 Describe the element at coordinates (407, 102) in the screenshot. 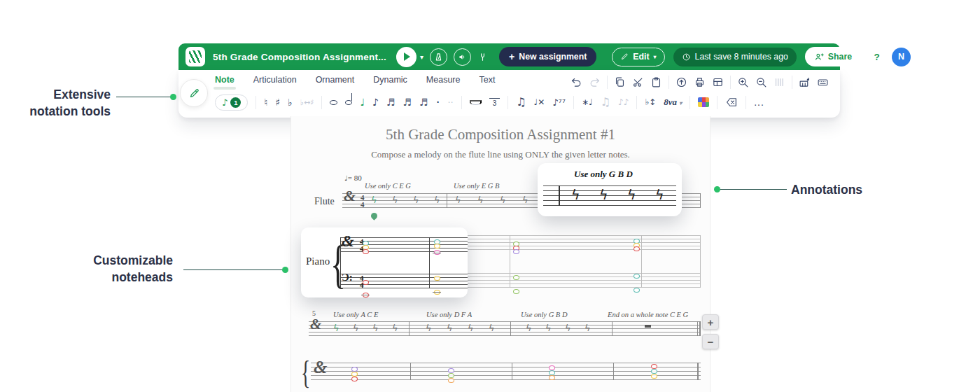

I see `thirtysecond-note-icon: ♬` at that location.